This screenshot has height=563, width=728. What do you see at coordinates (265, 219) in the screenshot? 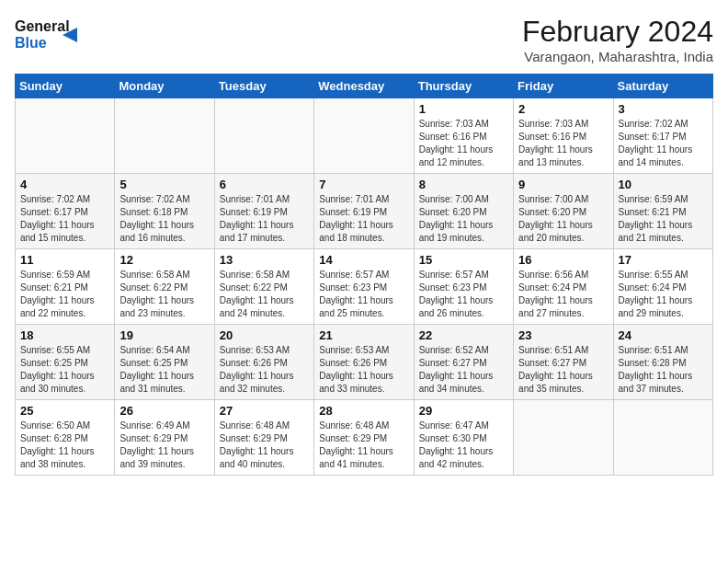
I see `day-info: Sunrise: 7:01 AM Sunset: 6:19 PM Dayligh…` at bounding box center [265, 219].